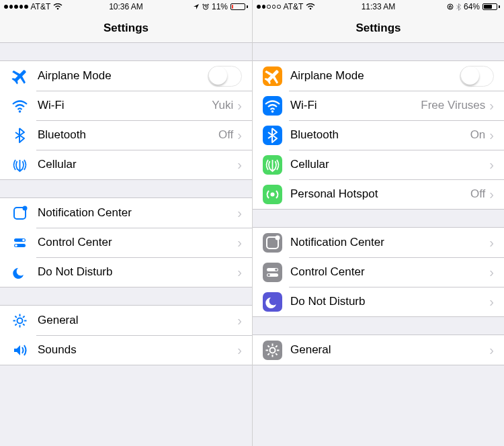 This screenshot has width=504, height=446. What do you see at coordinates (355, 105) in the screenshot?
I see `row-label: Wi-Fi` at bounding box center [355, 105].